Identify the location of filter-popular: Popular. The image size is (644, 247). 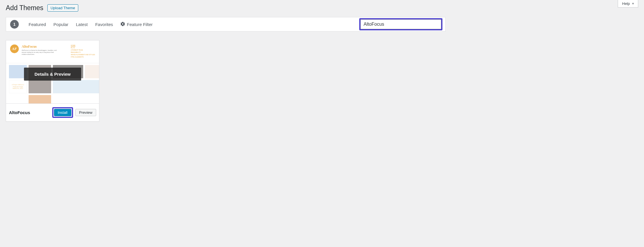
(61, 24).